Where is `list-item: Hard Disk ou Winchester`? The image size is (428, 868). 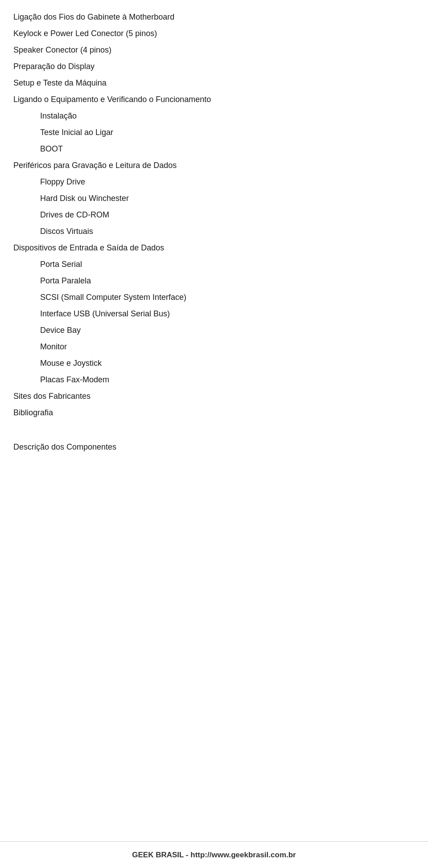 list-item: Hard Disk ou Winchester is located at coordinates (214, 199).